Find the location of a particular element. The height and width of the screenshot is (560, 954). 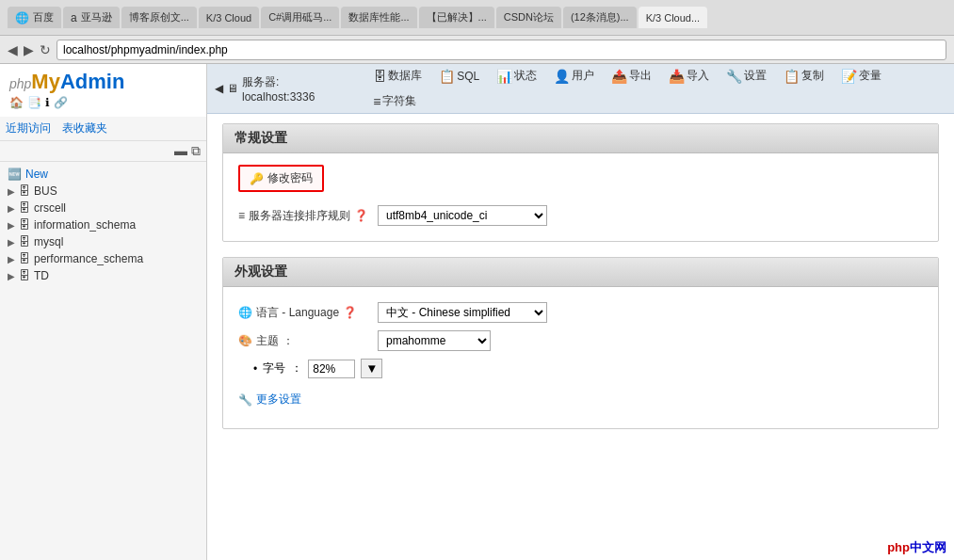

font-size-input is located at coordinates (331, 369).